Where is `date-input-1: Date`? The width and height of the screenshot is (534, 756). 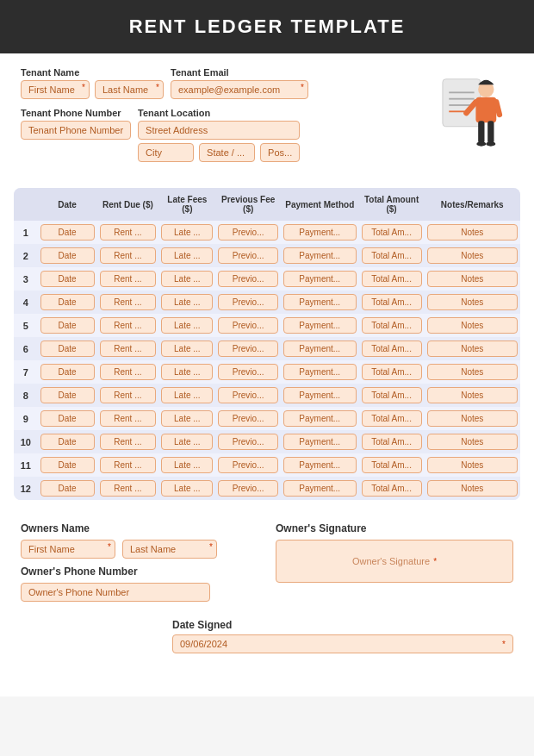
date-input-1: Date is located at coordinates (67, 255).